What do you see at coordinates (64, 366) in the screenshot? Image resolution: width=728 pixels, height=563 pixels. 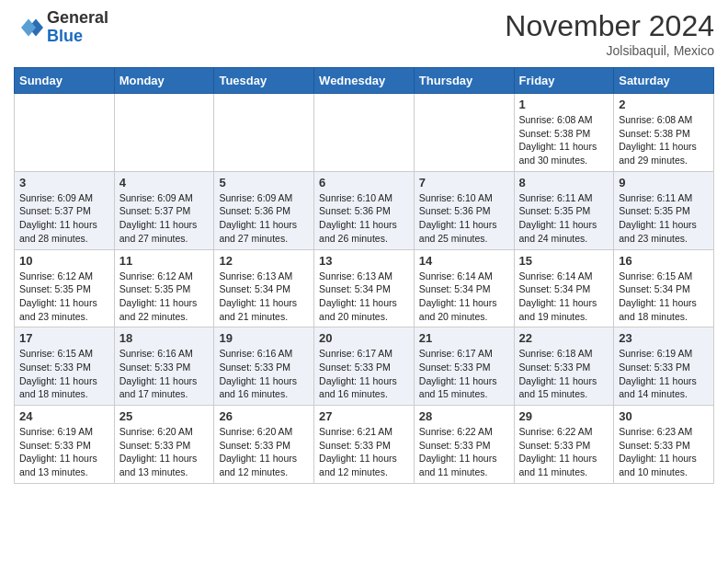 I see `calendar-cell: 17Sunrise: 6:15 AM Sunset: 5:33 PM Dayli…` at bounding box center [64, 366].